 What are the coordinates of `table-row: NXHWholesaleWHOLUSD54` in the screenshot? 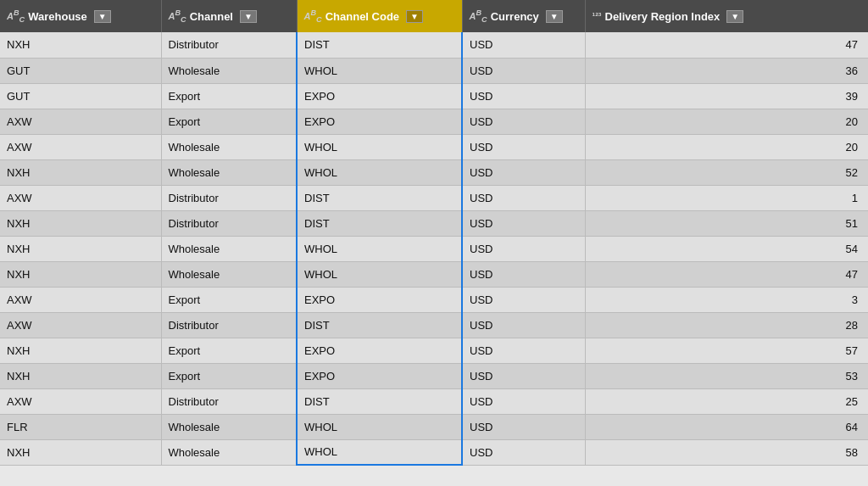 It's located at (434, 249).